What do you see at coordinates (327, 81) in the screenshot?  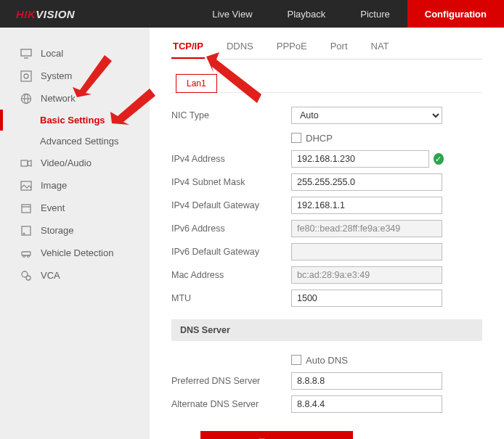 I see `subtab-row: Lan1` at bounding box center [327, 81].